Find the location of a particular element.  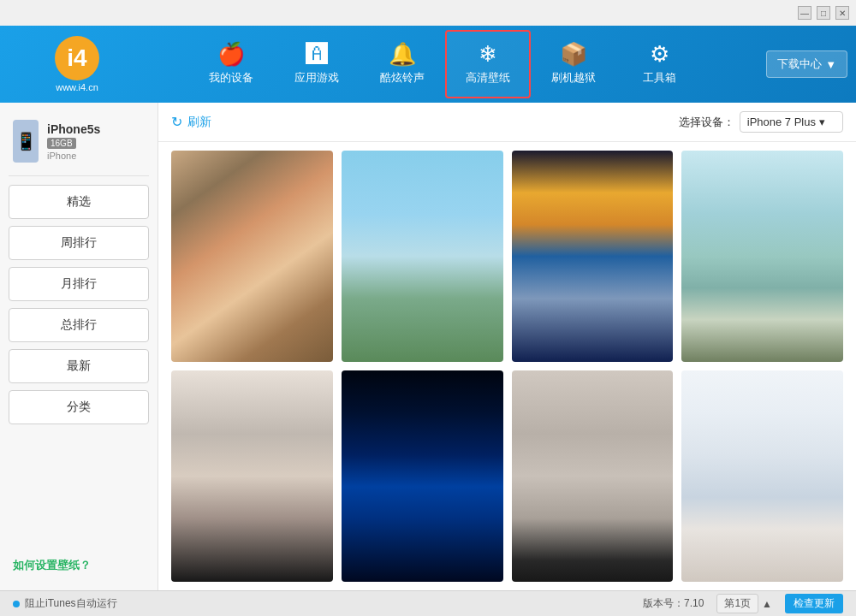

header-right: 下载中心 ▼ is located at coordinates (796, 64).